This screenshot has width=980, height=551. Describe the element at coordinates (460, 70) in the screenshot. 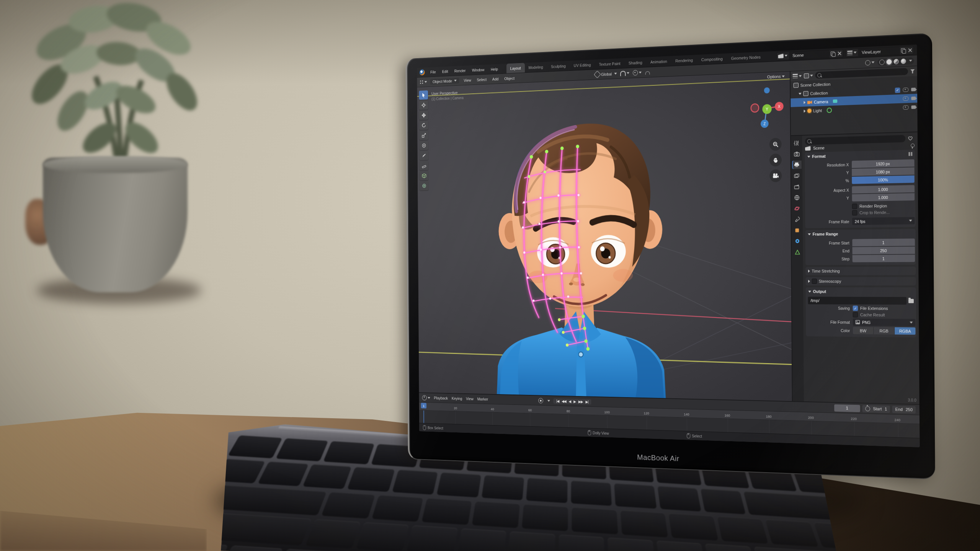

I see `menu-render: Render` at that location.